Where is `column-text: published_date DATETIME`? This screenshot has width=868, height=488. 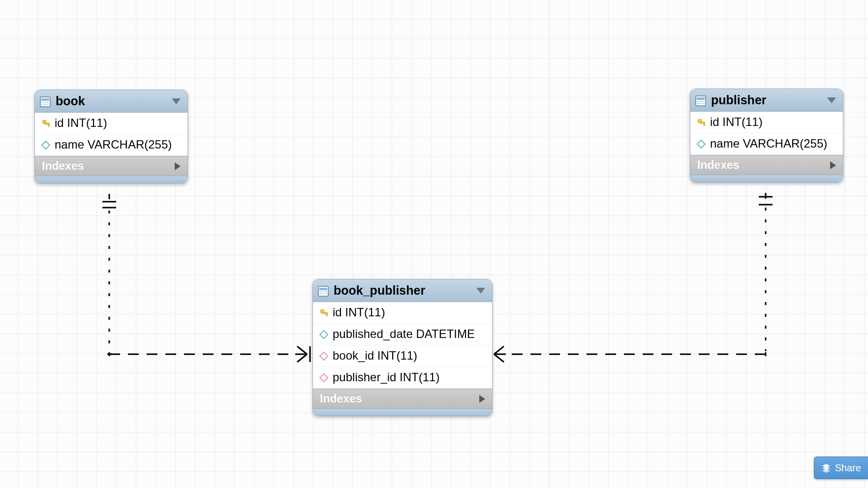
column-text: published_date DATETIME is located at coordinates (403, 335).